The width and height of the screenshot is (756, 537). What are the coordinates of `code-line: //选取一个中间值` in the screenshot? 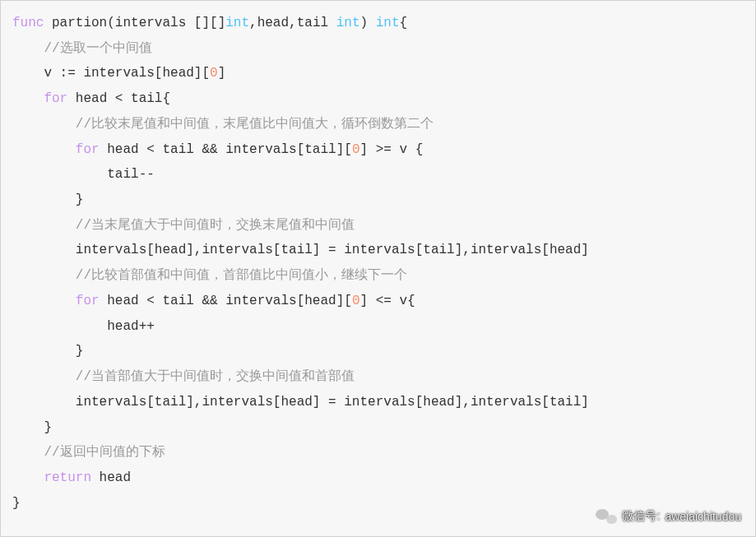 It's located at (378, 49).